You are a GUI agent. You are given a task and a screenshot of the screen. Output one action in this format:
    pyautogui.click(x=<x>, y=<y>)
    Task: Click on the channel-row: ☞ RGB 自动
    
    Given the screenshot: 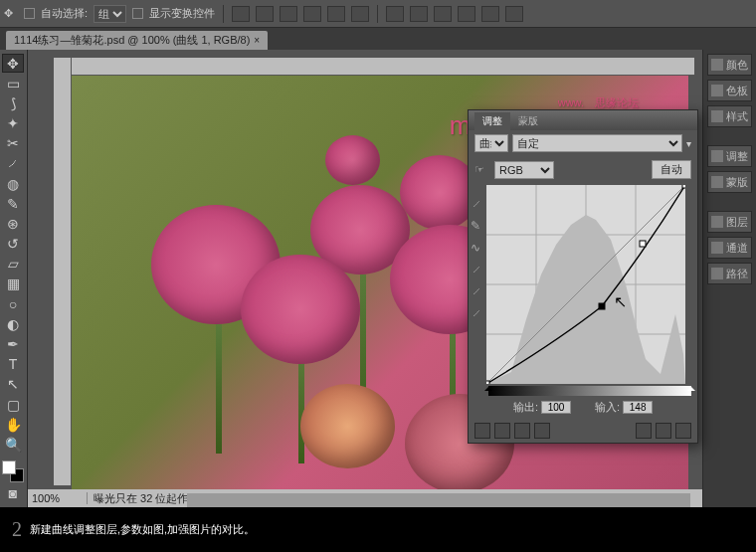 What is the action you would take?
    pyautogui.click(x=583, y=169)
    